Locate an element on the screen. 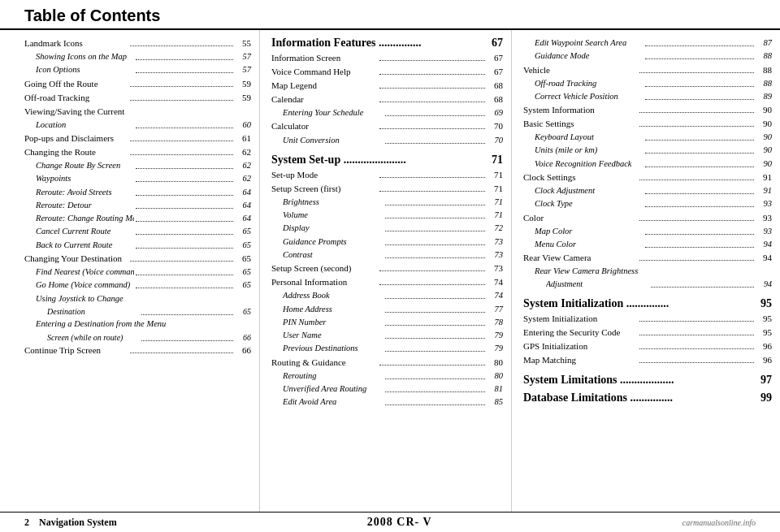 This screenshot has height=532, width=780. list-item: Guidance Prompts73 is located at coordinates (387, 242).